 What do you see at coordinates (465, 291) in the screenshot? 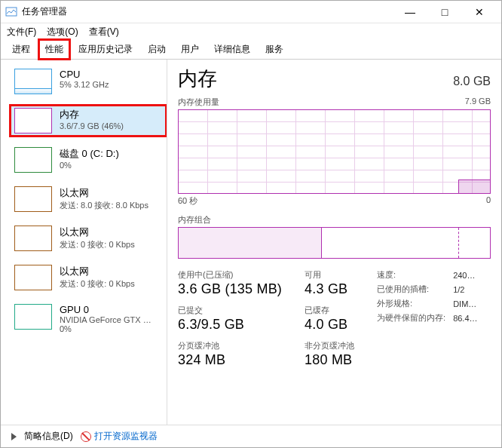
I see `kv-val: 1/2` at bounding box center [465, 291].